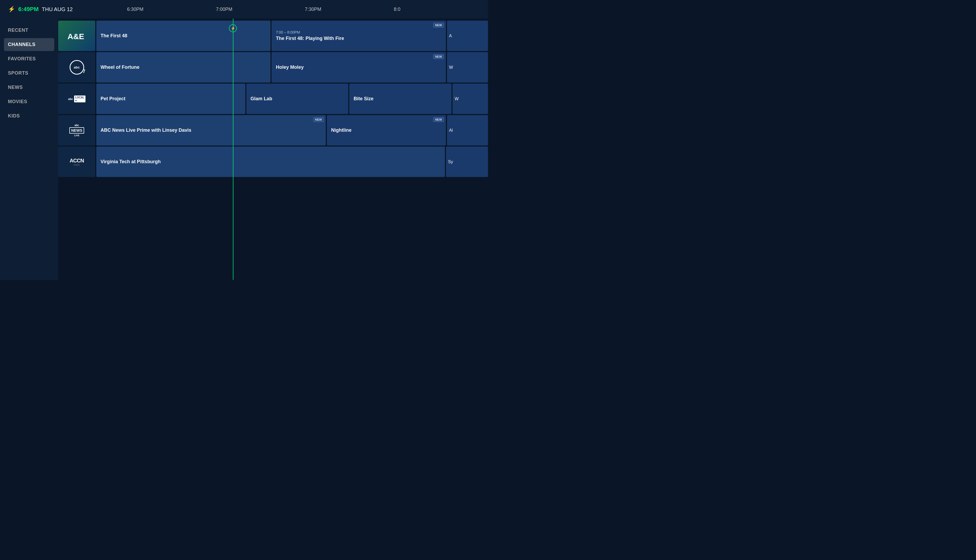 The image size is (976, 560). Describe the element at coordinates (77, 165) in the screenshot. I see `accn-sub: ESPN` at that location.